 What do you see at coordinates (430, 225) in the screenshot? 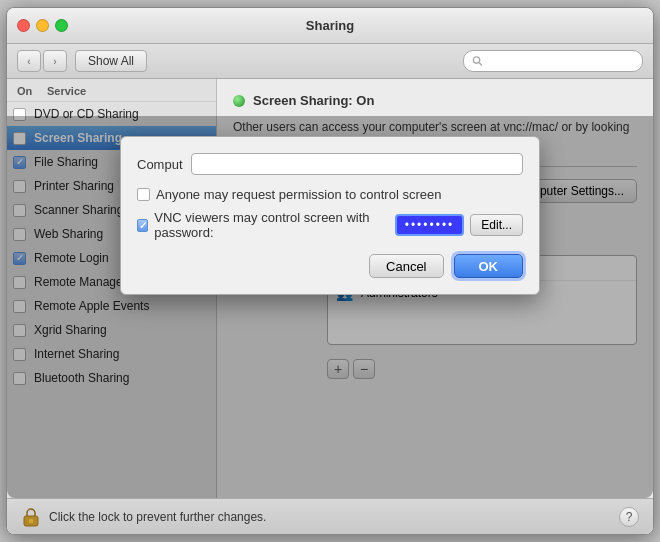
I see `vnc-password-field: ••••••••` at bounding box center [430, 225].